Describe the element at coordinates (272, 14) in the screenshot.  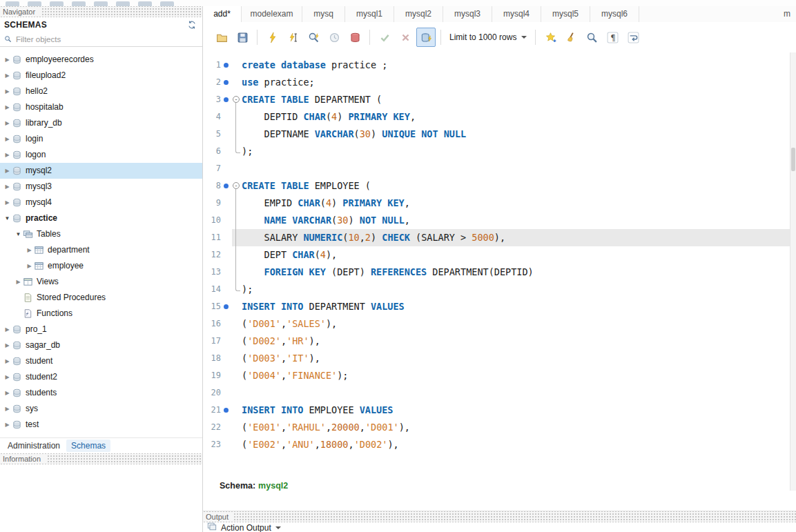
I see `editor-tab-modelexam: modelexam` at that location.